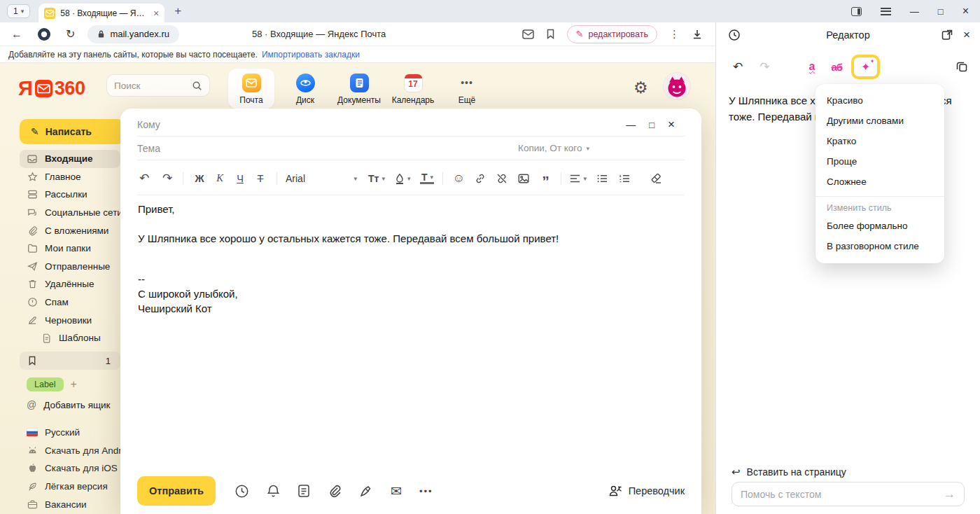 The height and width of the screenshot is (514, 980). I want to click on fill-color-button: ▾, so click(403, 179).